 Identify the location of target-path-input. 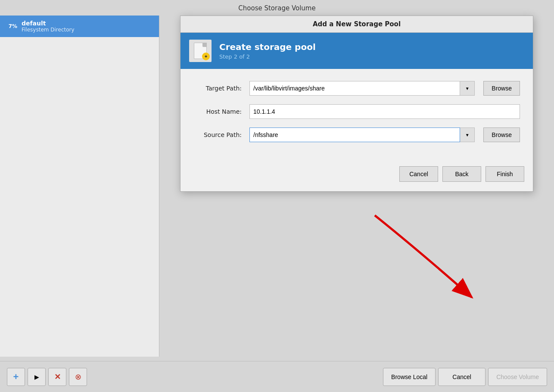
(355, 88).